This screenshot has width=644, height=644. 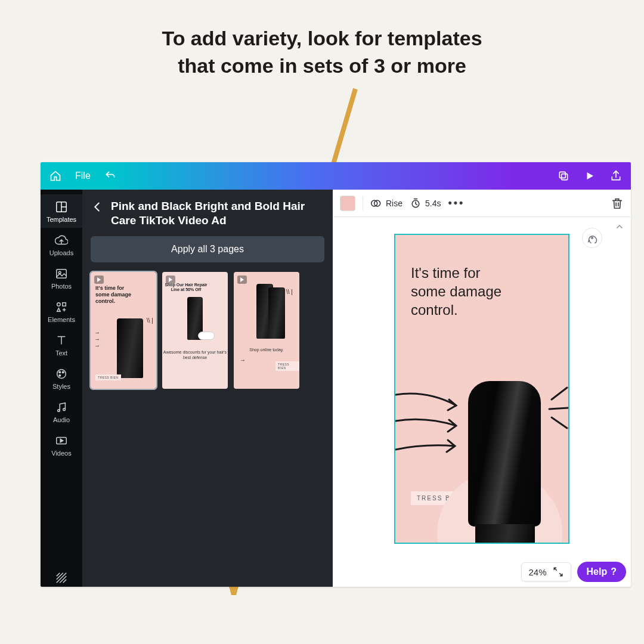 What do you see at coordinates (61, 386) in the screenshot?
I see `rail-styles-label: Styles` at bounding box center [61, 386].